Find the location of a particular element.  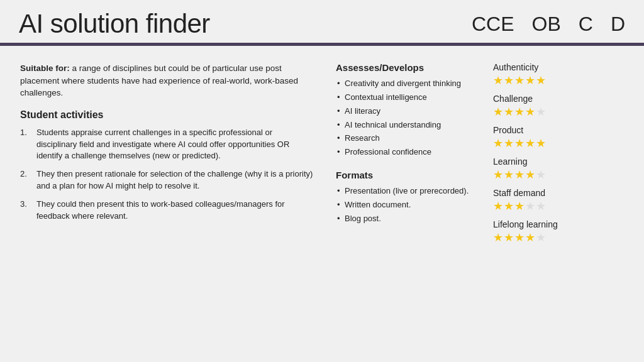

header: AI solution finder CCEOBCD is located at coordinates (322, 21).